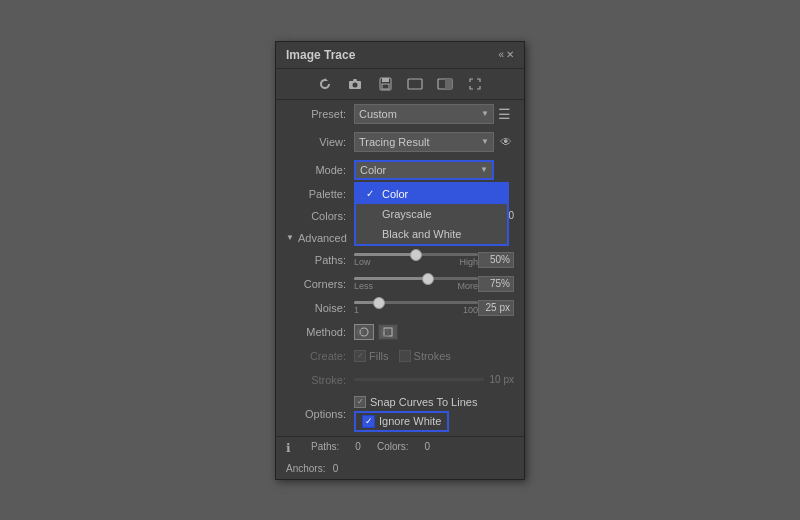 This screenshot has width=800, height=520. What do you see at coordinates (416, 278) in the screenshot?
I see `corners-slider-row` at bounding box center [416, 278].